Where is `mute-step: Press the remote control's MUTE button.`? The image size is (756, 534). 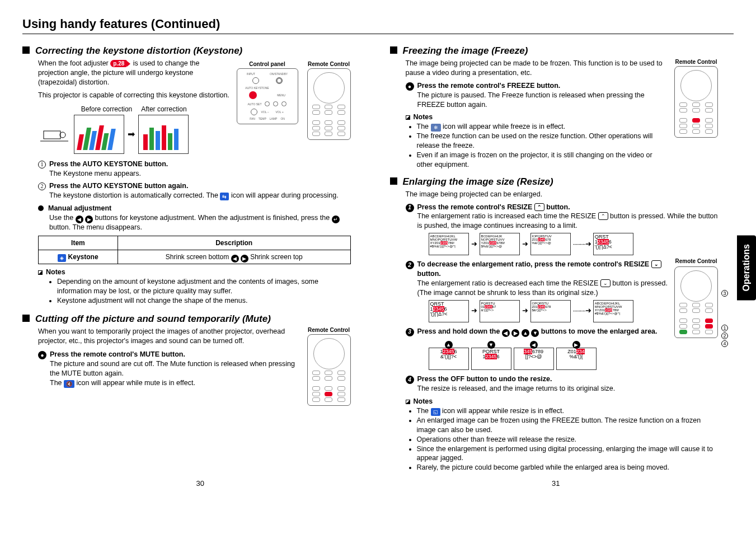 mute-step: Press the remote control's MUTE button. is located at coordinates (175, 355).